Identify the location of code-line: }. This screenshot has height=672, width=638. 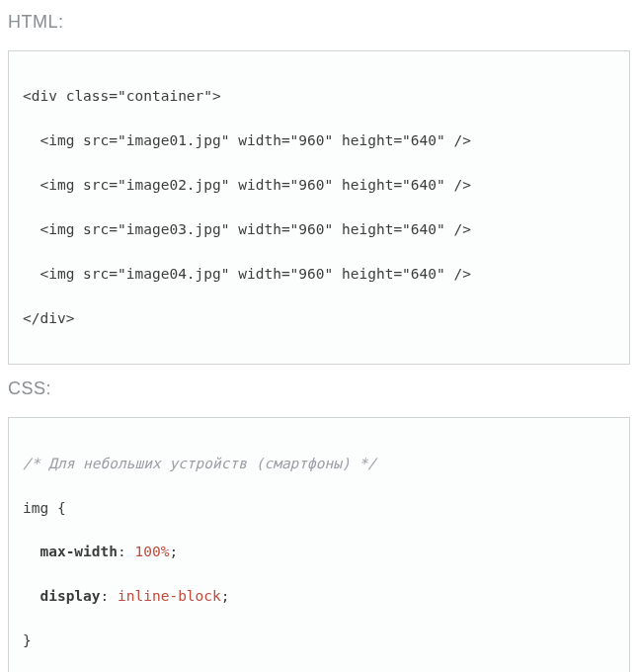
(319, 640).